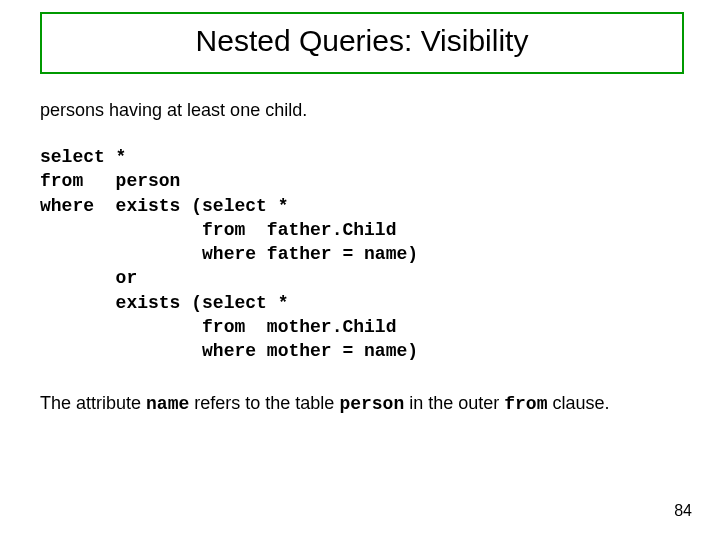 The image size is (720, 540). What do you see at coordinates (168, 404) in the screenshot?
I see `note-code-name: name` at bounding box center [168, 404].